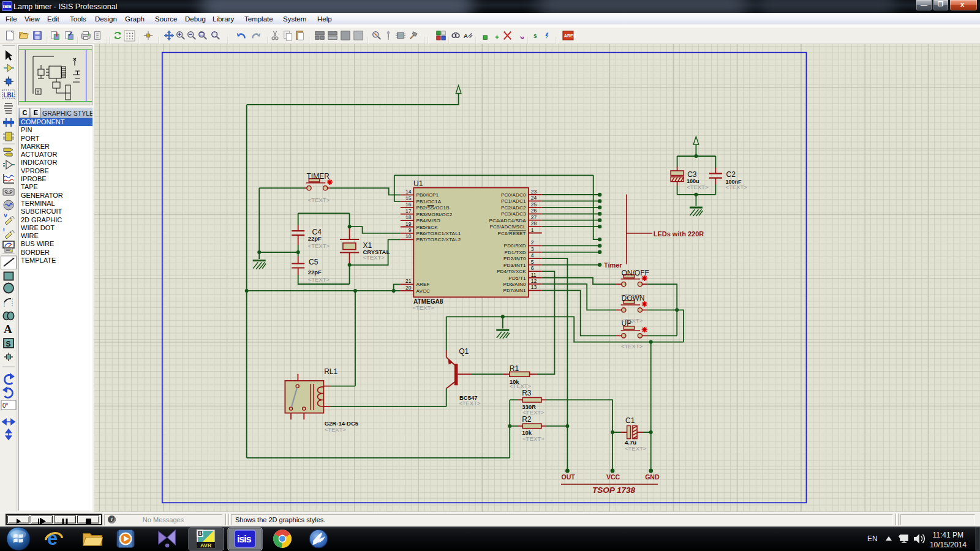  I want to click on svg-text: G2R-14-DC5, so click(342, 424).